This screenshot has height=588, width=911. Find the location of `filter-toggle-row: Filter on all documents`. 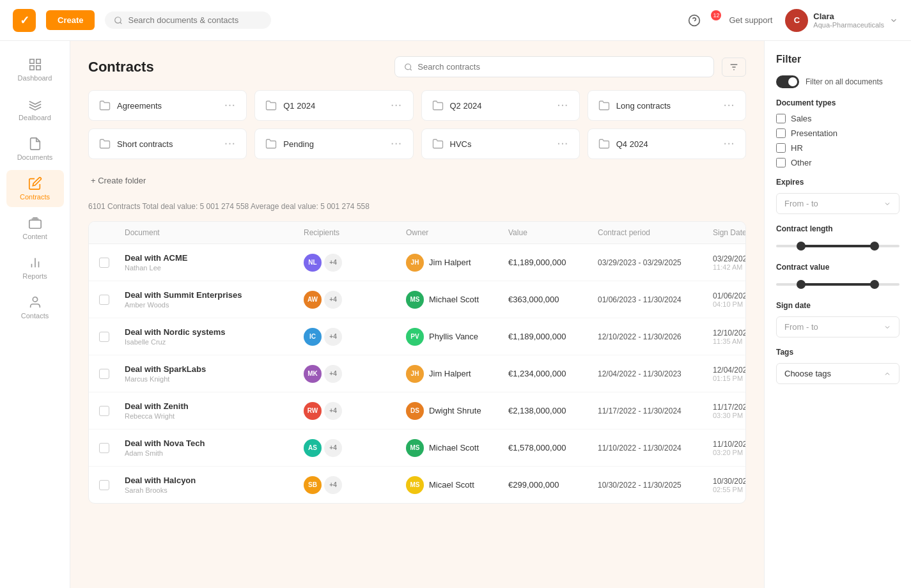

filter-toggle-row: Filter on all documents is located at coordinates (837, 82).